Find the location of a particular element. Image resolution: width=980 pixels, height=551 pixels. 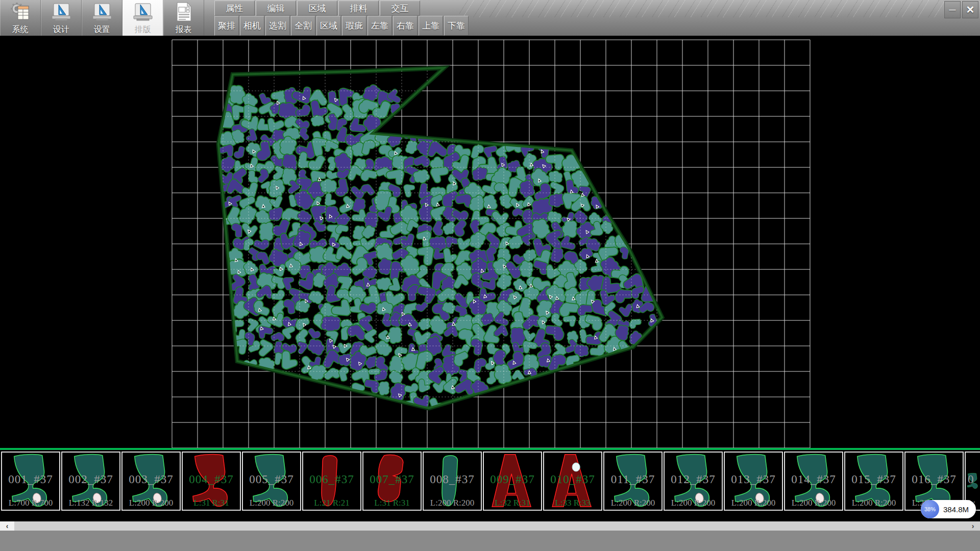

piece-thumbnail-2: 002_#37 L:132 R:132 is located at coordinates (91, 481).